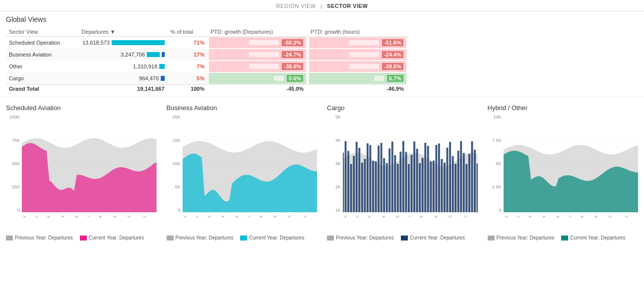 This screenshot has height=300, width=644. I want to click on table-row: Business Aviation 3,247,706 17% -24.7% -…, so click(207, 55).